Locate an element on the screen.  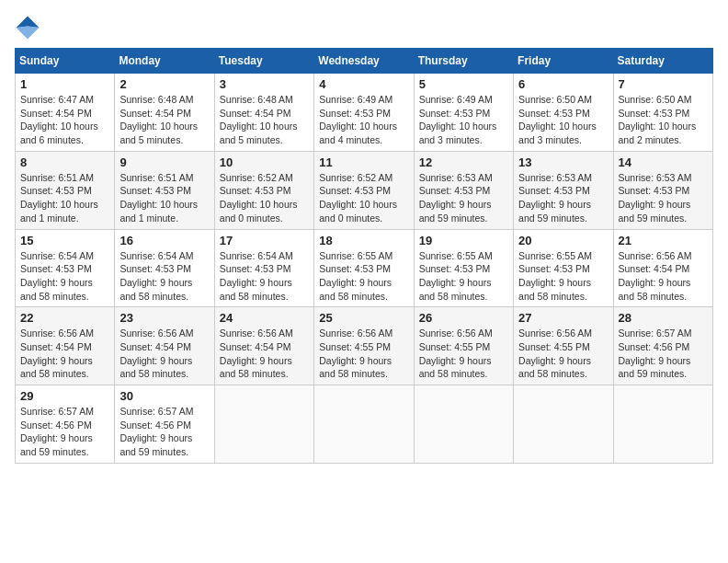
day-number: 30 is located at coordinates (164, 396).